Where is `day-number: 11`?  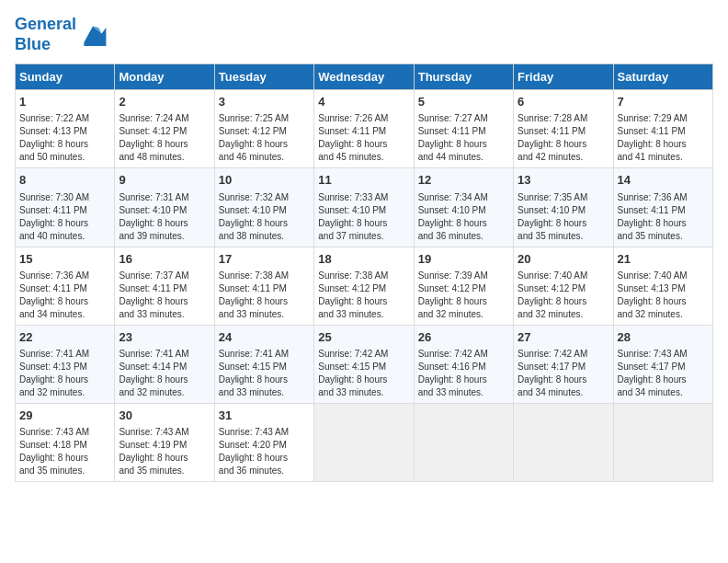 day-number: 11 is located at coordinates (364, 180).